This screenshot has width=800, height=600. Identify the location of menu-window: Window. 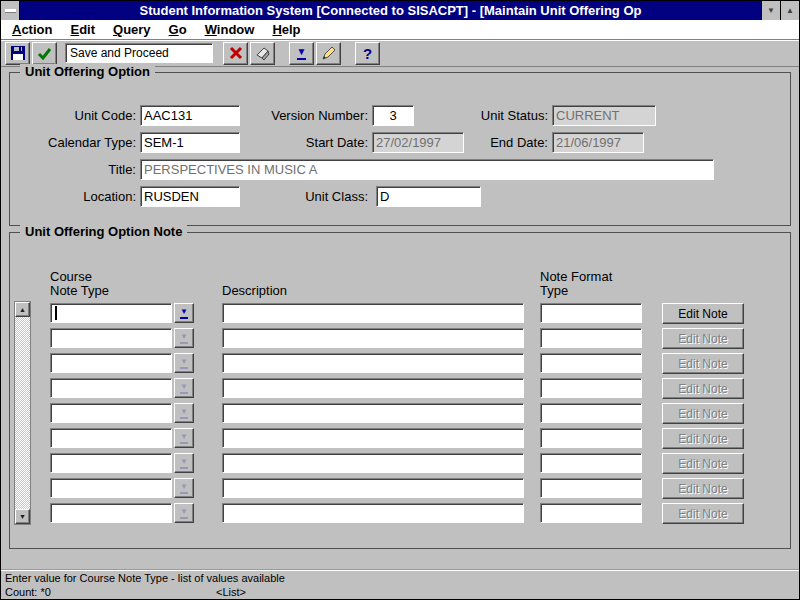
(230, 30).